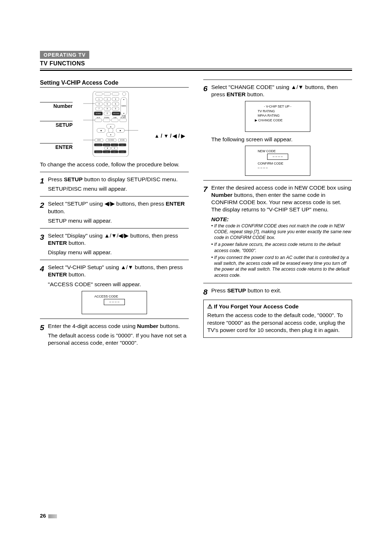  I want to click on label-setup: SETUP, so click(56, 124).